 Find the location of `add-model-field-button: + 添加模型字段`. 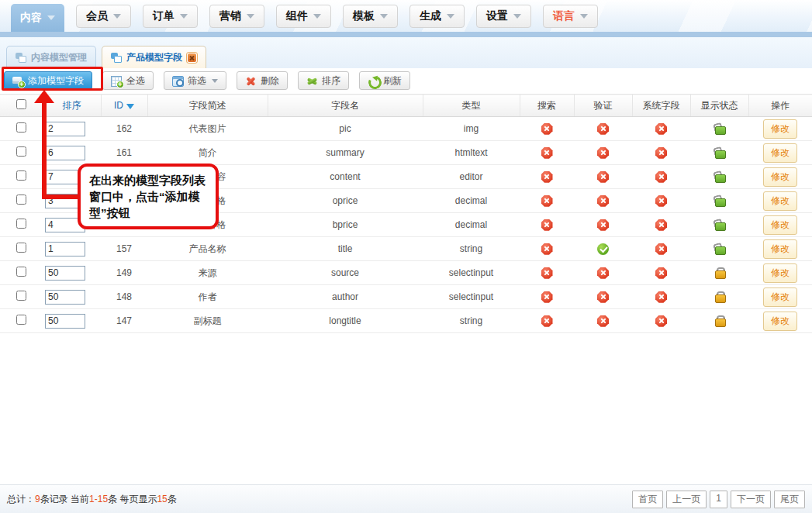

add-model-field-button: + 添加模型字段 is located at coordinates (48, 81).